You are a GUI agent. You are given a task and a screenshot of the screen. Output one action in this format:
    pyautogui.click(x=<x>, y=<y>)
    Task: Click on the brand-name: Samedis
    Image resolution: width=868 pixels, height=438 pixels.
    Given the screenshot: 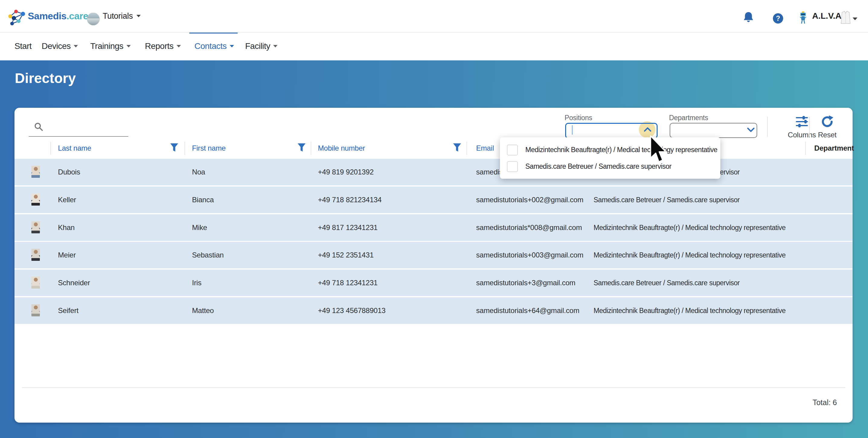 What is the action you would take?
    pyautogui.click(x=47, y=16)
    